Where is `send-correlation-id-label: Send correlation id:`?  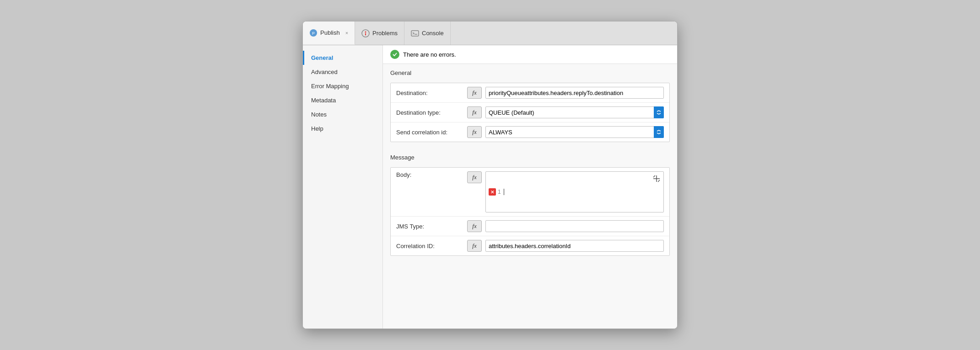
send-correlation-id-label: Send correlation id: is located at coordinates (432, 133).